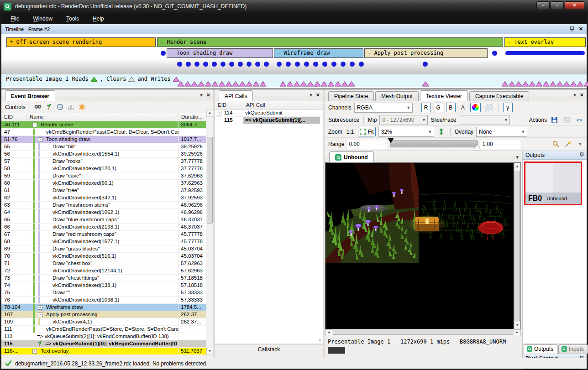 The width and height of the screenshot is (588, 370). I want to click on viewport-hscrollbar: ◄ ►, so click(423, 333).